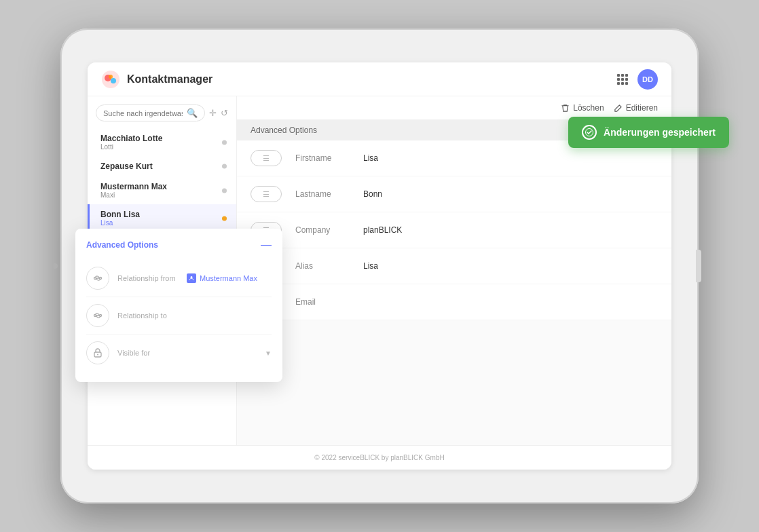  Describe the element at coordinates (284, 130) in the screenshot. I see `section-title: Advanced Options` at that location.